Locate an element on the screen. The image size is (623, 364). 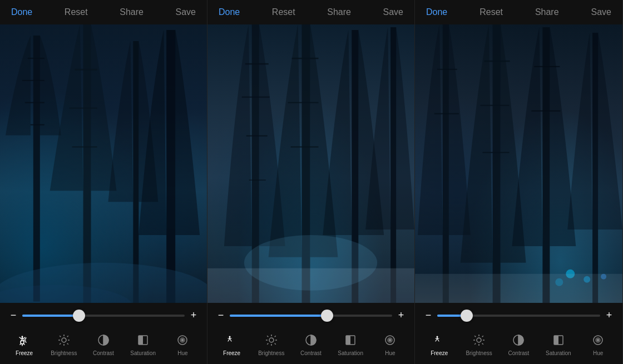
tool-freeze-2: Freeze is located at coordinates (232, 345).